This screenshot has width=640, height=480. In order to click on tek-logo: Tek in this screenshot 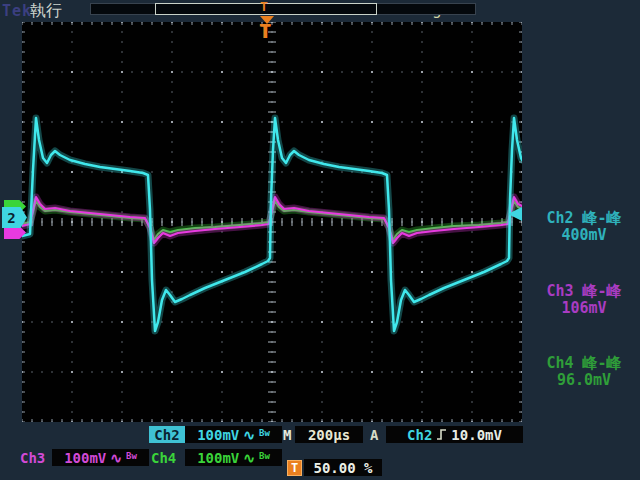, I will do `click(17, 11)`.